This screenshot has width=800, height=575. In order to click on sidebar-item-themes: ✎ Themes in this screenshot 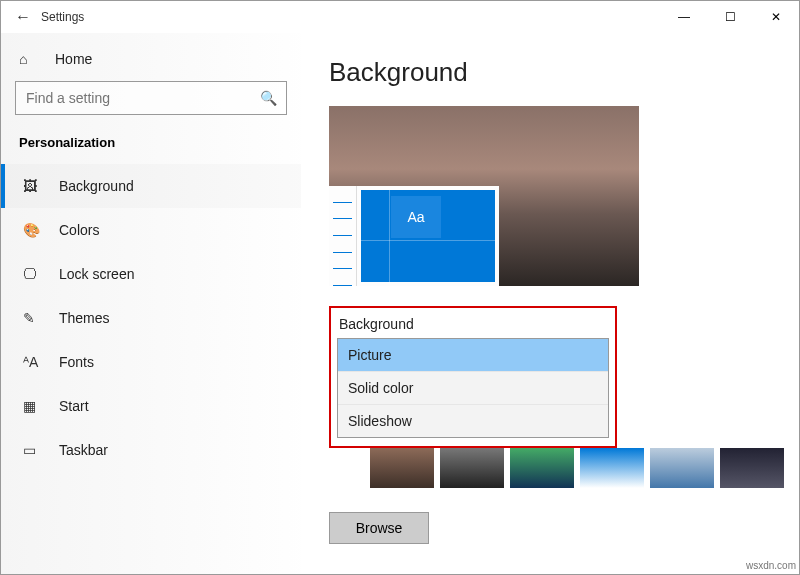, I will do `click(151, 318)`.